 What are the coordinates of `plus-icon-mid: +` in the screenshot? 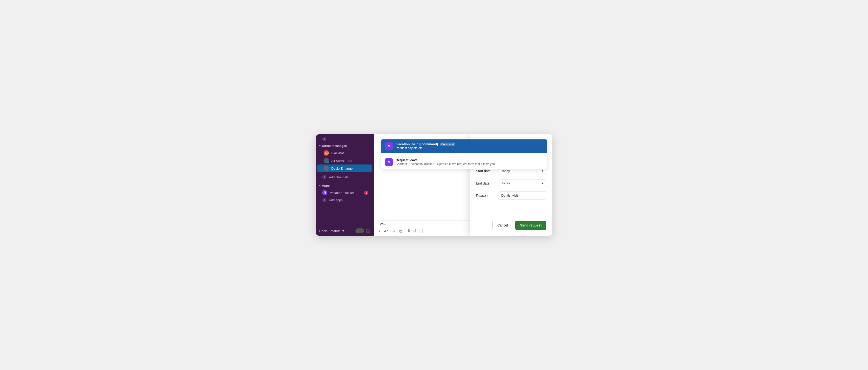 It's located at (324, 177).